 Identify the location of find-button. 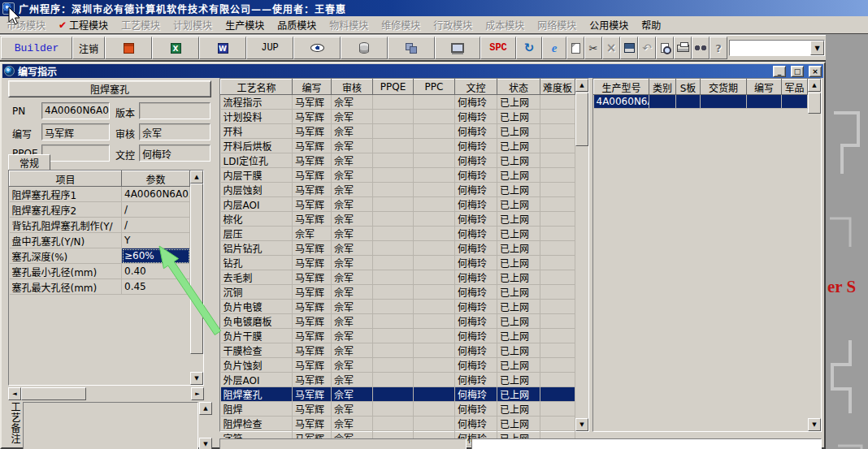
(701, 48).